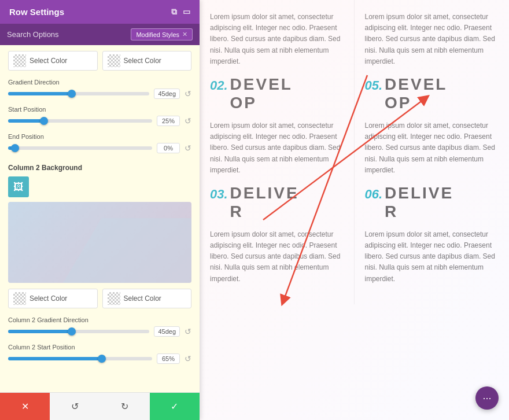 This screenshot has height=420, width=509. Describe the element at coordinates (487, 398) in the screenshot. I see `help-chat-icon: ···` at that location.